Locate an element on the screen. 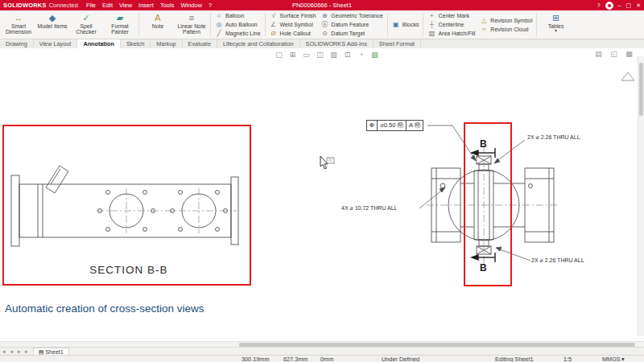 This screenshot has width=644, height=362. geometric-tolerance-button: ⊕ Geometric Tolerance is located at coordinates (351, 16).